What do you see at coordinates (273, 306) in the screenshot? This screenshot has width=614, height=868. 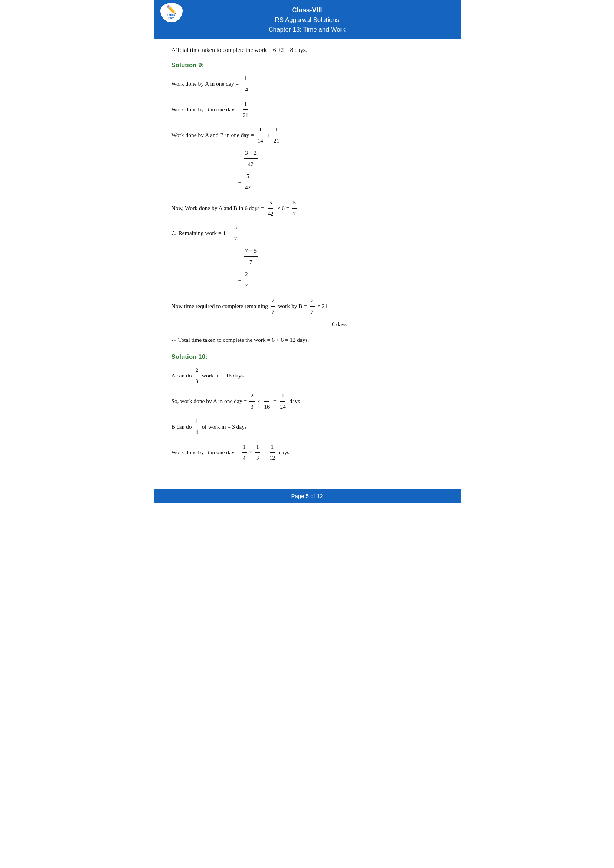 I see `frac-2-7-tr: 2 7` at bounding box center [273, 306].